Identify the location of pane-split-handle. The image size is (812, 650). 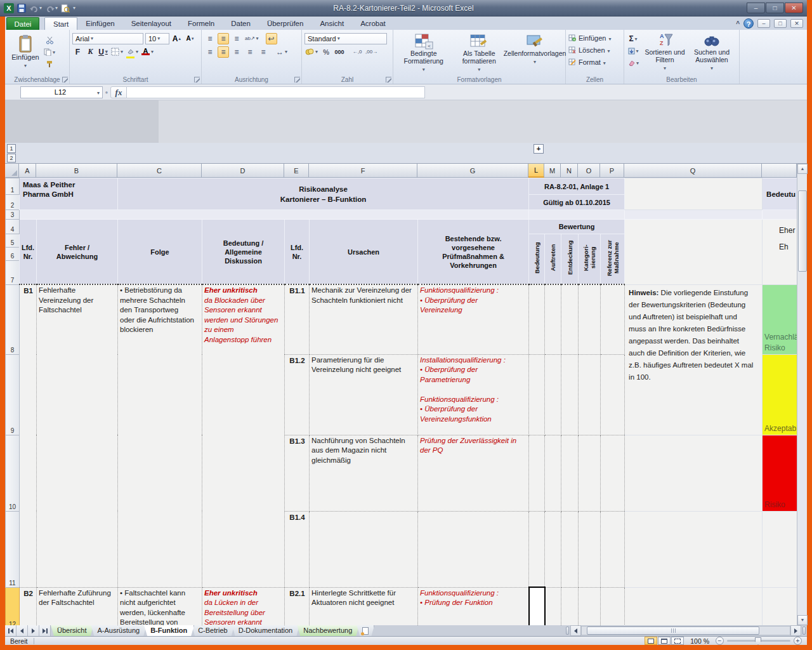
(804, 631).